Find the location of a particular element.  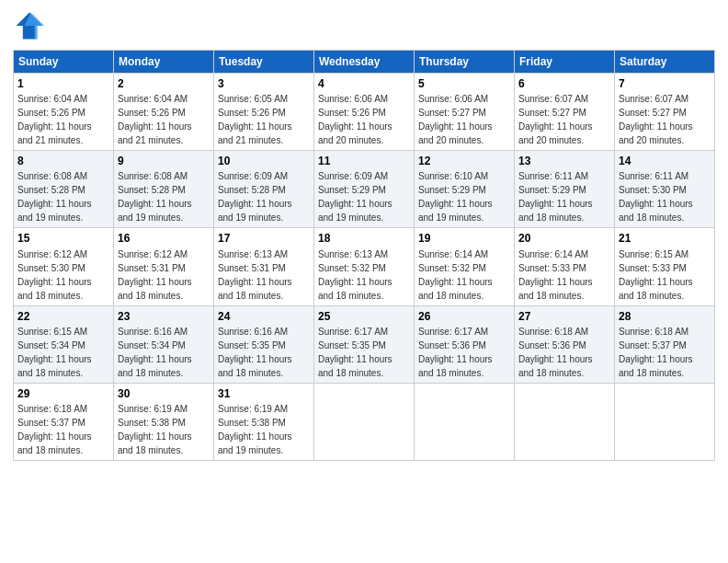

calendar-cell: 13 Sunrise: 6:11 AMSunset: 5:29 PMDaylig… is located at coordinates (564, 190).